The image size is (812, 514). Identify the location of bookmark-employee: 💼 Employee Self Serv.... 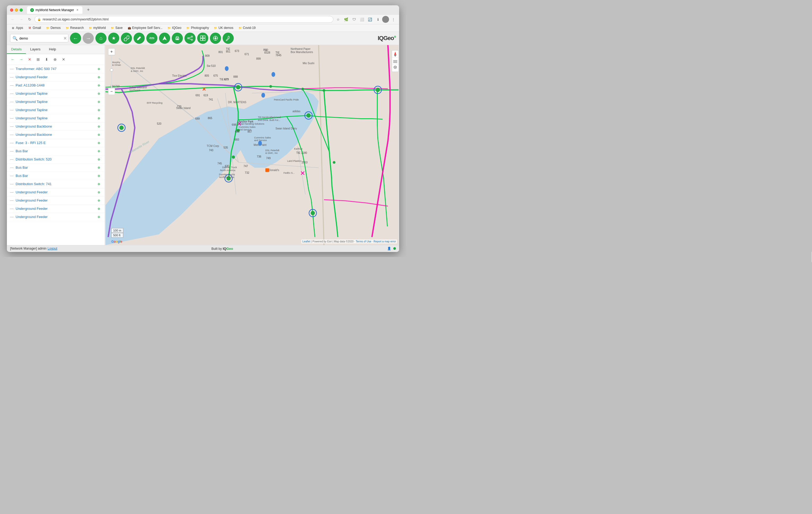
(145, 28).